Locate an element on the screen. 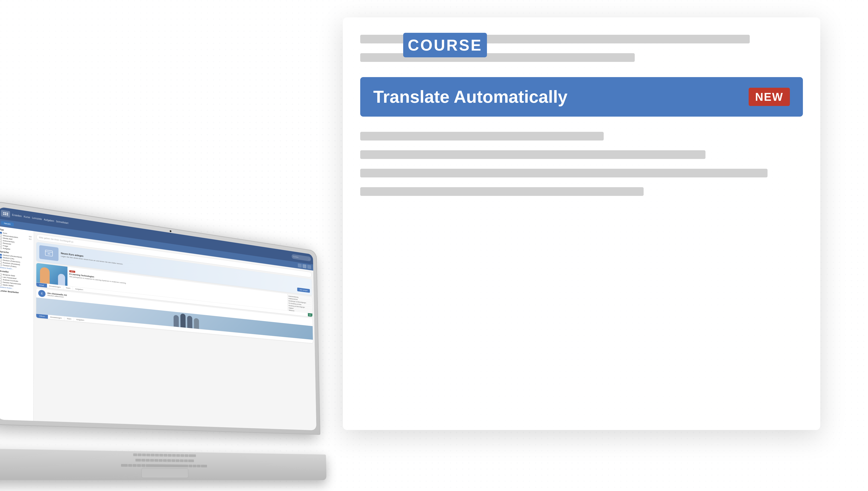  course-badge: COURSE is located at coordinates (445, 45).